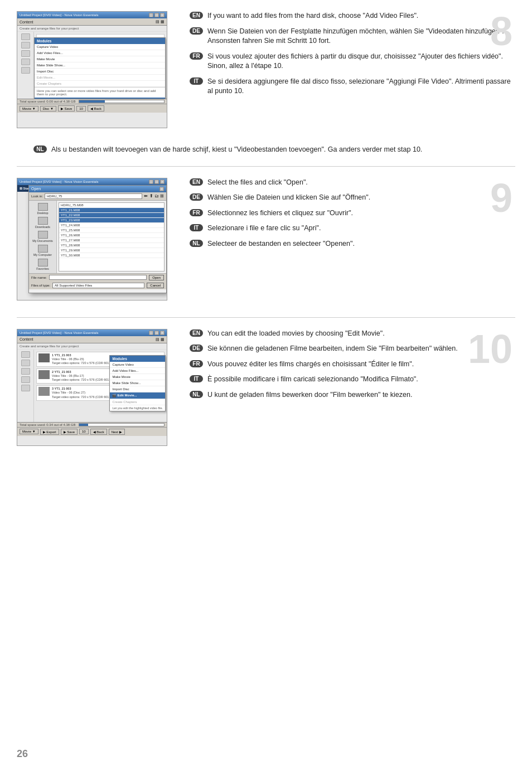  I want to click on edit-movie-icon: 🎬, so click(114, 396).